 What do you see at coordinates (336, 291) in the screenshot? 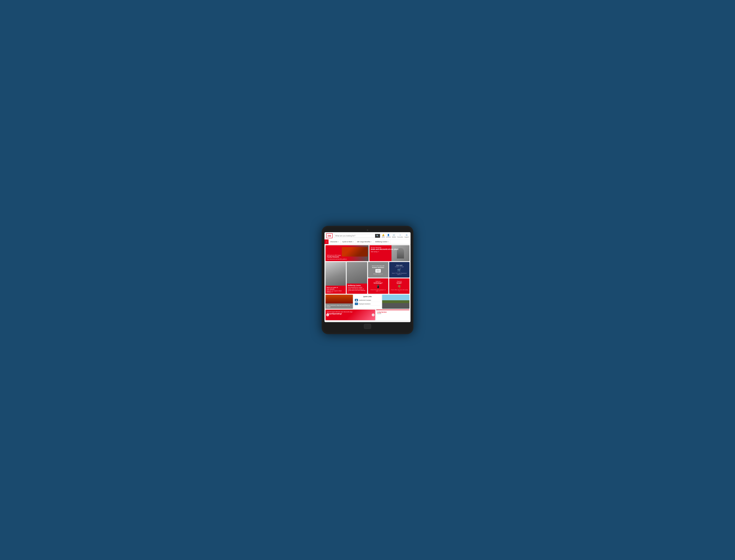
I see `cycle-subtitle: Apply for our Cycle to Work scheme >>` at bounding box center [336, 291].